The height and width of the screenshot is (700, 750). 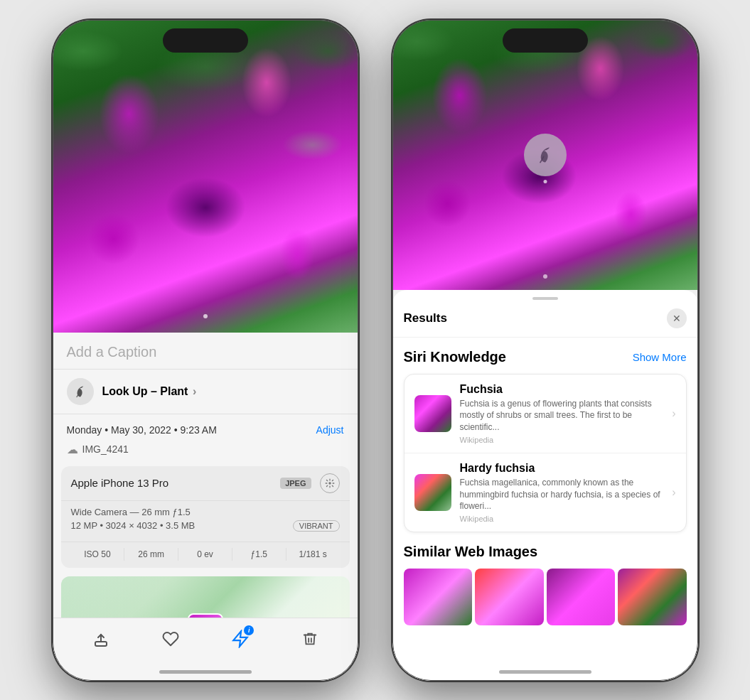 What do you see at coordinates (80, 392) in the screenshot?
I see `leaf-icon` at bounding box center [80, 392].